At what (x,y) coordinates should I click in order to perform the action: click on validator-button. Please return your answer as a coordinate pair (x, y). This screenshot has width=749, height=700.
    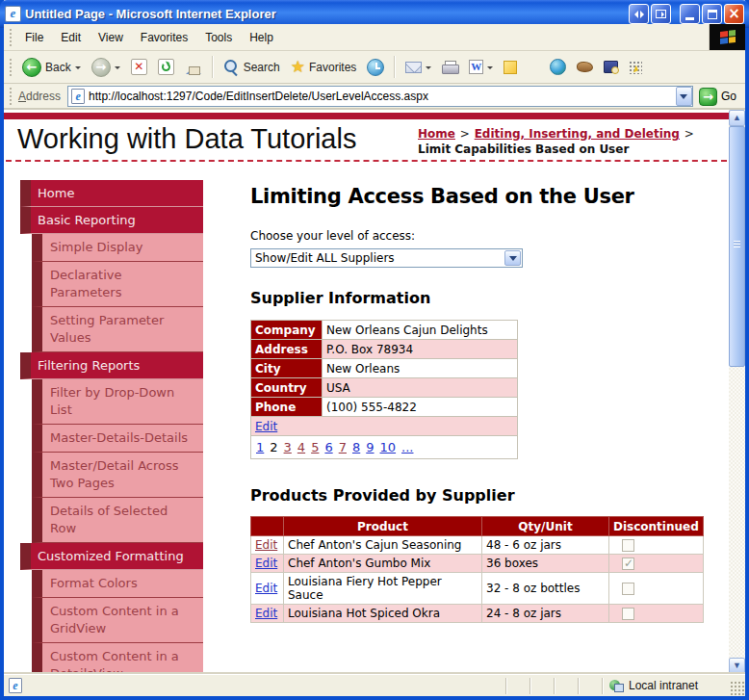
    Looking at the image, I should click on (635, 67).